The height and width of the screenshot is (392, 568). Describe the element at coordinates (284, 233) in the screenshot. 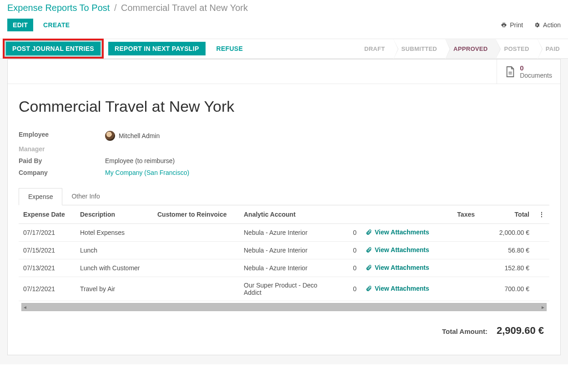

I see `table-row: 07/17/2021Hotel ExpensesNebula - Azure I…` at that location.